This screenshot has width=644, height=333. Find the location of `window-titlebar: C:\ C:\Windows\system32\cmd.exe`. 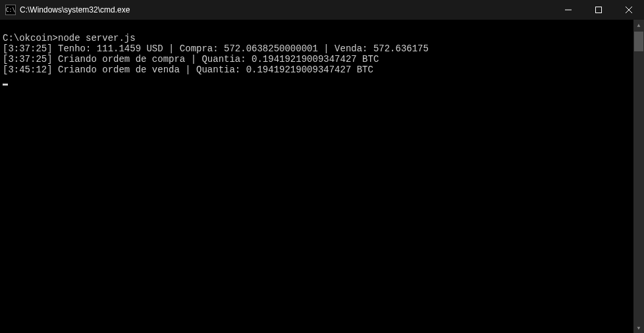

window-titlebar: C:\ C:\Windows\system32\cmd.exe is located at coordinates (322, 10).